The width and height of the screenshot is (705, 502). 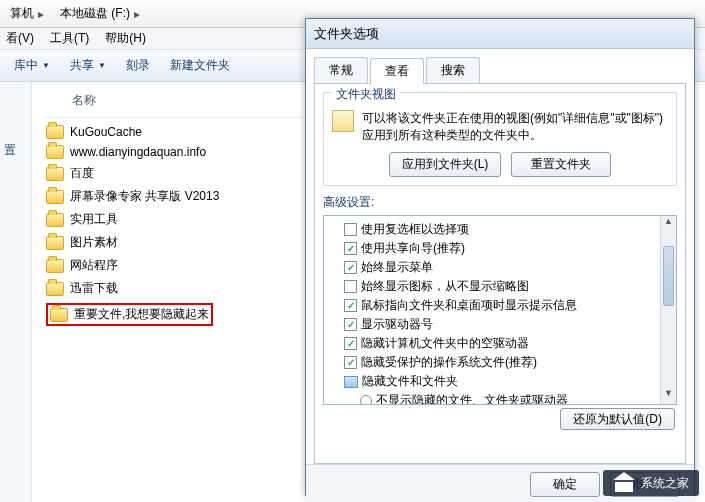 I want to click on tree-item: 显示驱动器号, so click(x=509, y=324).